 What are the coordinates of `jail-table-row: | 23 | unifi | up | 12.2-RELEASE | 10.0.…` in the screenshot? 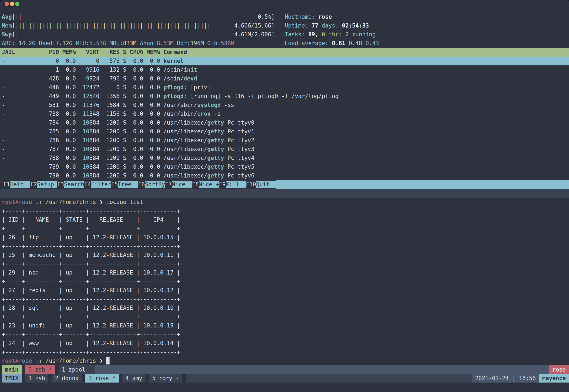 It's located at (91, 325).